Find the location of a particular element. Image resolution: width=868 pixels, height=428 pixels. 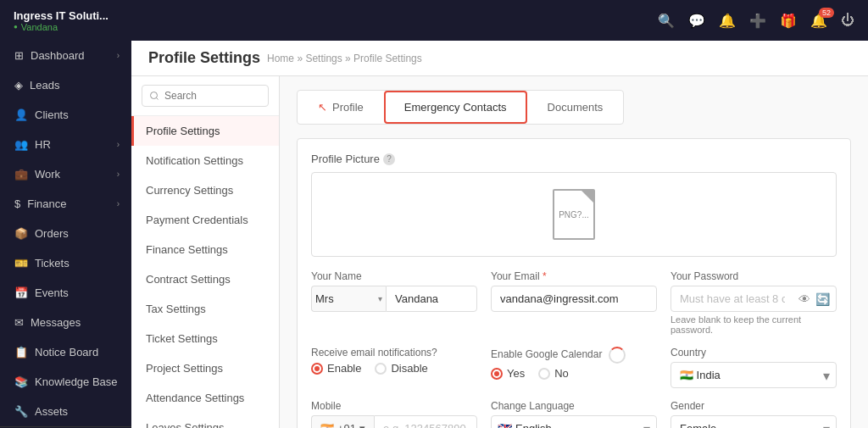

settings-nav-finance-settings: Finance Settings is located at coordinates (205, 249).